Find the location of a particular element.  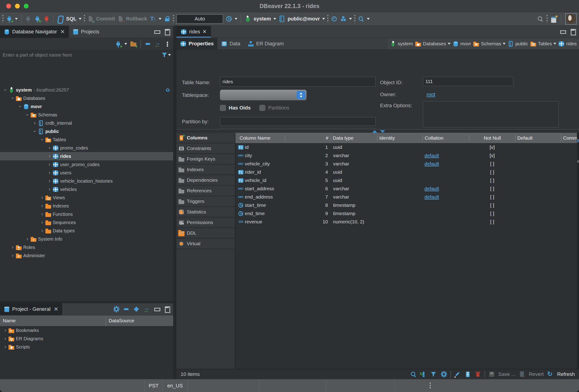

object-filter-input is located at coordinates (82, 55).